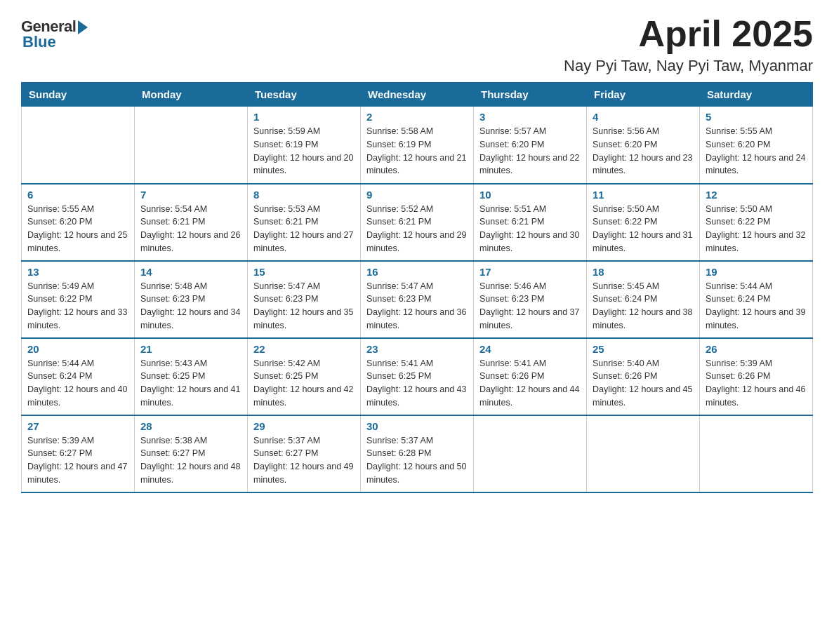 The height and width of the screenshot is (644, 834). Describe the element at coordinates (417, 454) in the screenshot. I see `calendar-week-row: 27Sunrise: 5:39 AMSunset: 6:27 PMDayligh…` at that location.